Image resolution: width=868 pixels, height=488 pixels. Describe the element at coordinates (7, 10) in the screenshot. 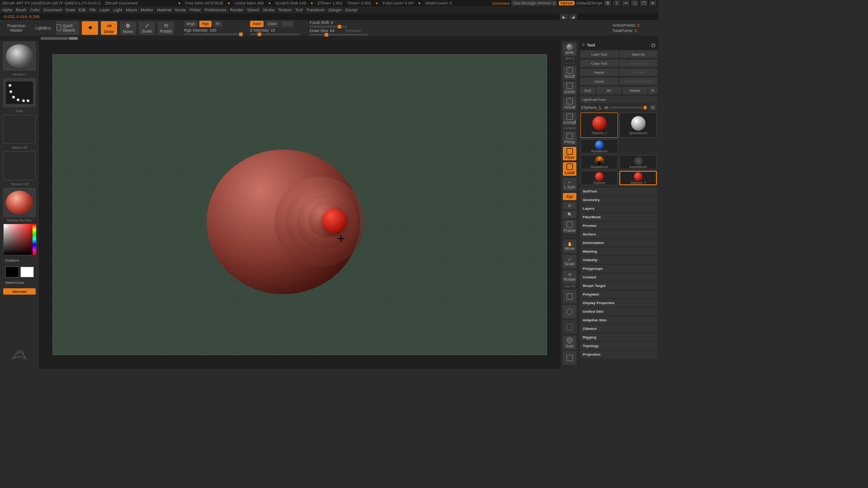

I see `menu-alpha: Alpha` at that location.